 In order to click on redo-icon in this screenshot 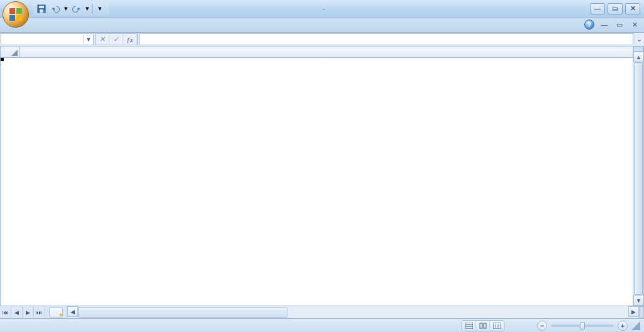, I will do `click(77, 9)`.